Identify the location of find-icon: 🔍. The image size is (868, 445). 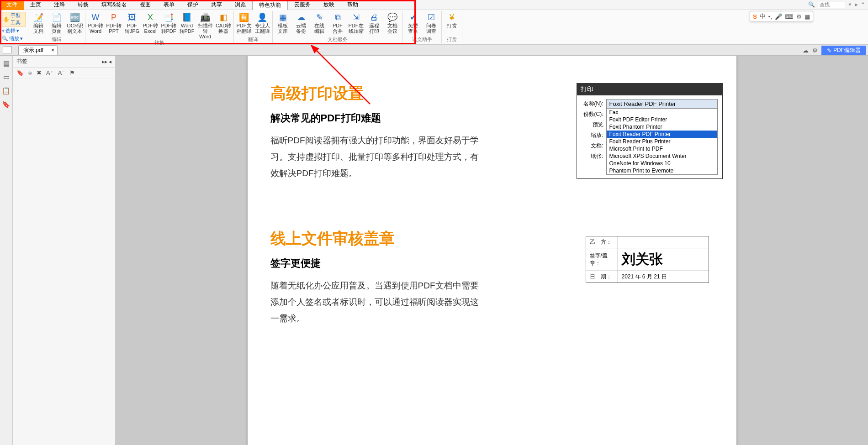
(811, 5).